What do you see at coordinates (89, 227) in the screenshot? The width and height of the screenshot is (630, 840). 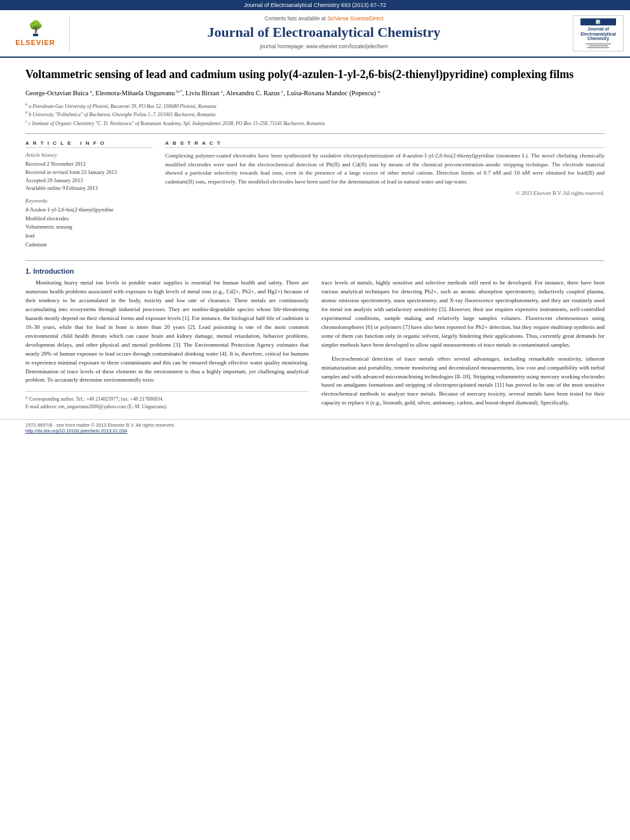 I see `keyword-3: Voltammetric sensing` at bounding box center [89, 227].